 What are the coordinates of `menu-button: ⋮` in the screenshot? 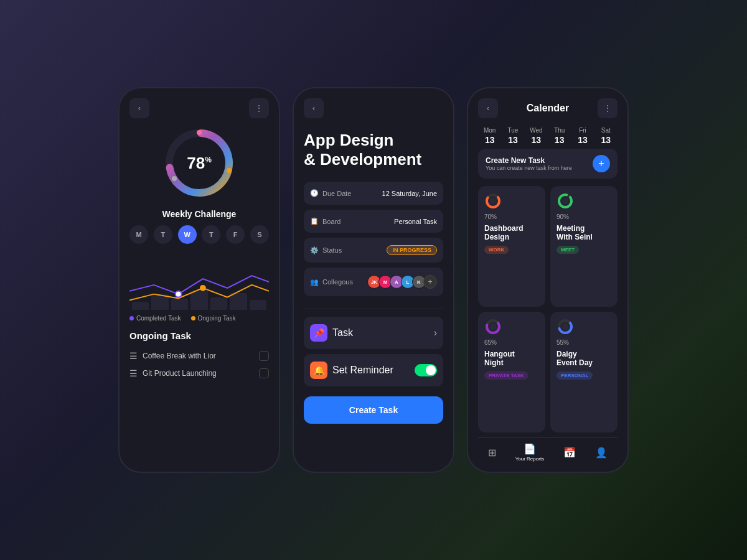 It's located at (259, 108).